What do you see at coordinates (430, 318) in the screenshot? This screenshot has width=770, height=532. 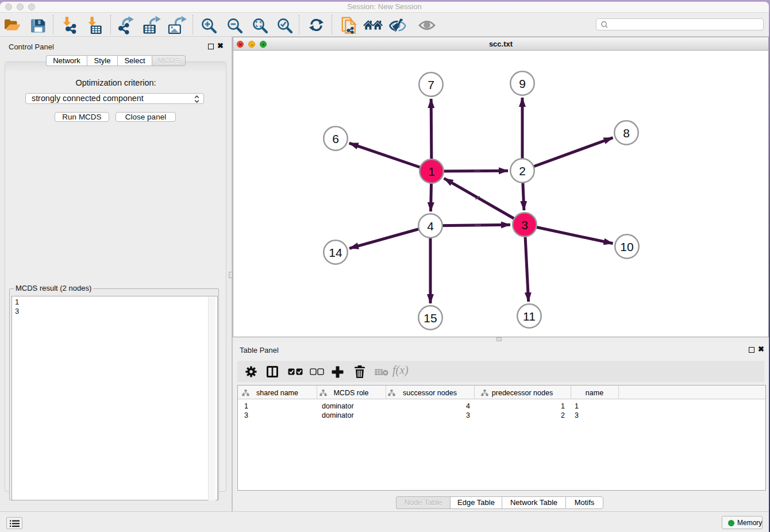 I see `svg-text: 15` at bounding box center [430, 318].